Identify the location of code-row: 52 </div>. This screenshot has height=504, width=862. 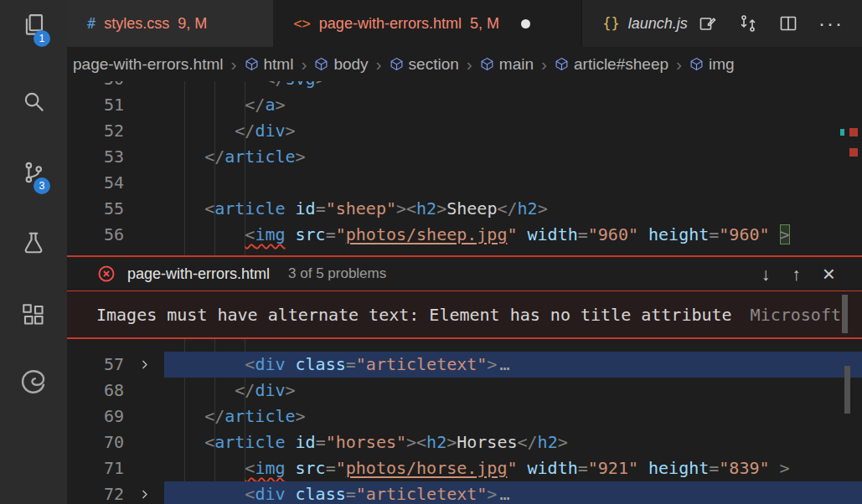
(464, 131).